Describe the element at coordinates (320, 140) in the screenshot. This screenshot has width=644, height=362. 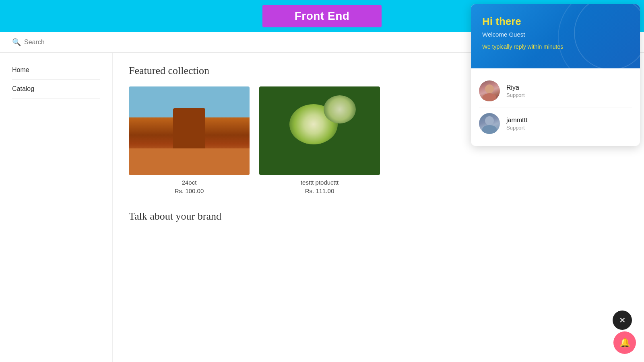
I see `product-card-2: testtt ptoducttt Rs. 111.00` at that location.